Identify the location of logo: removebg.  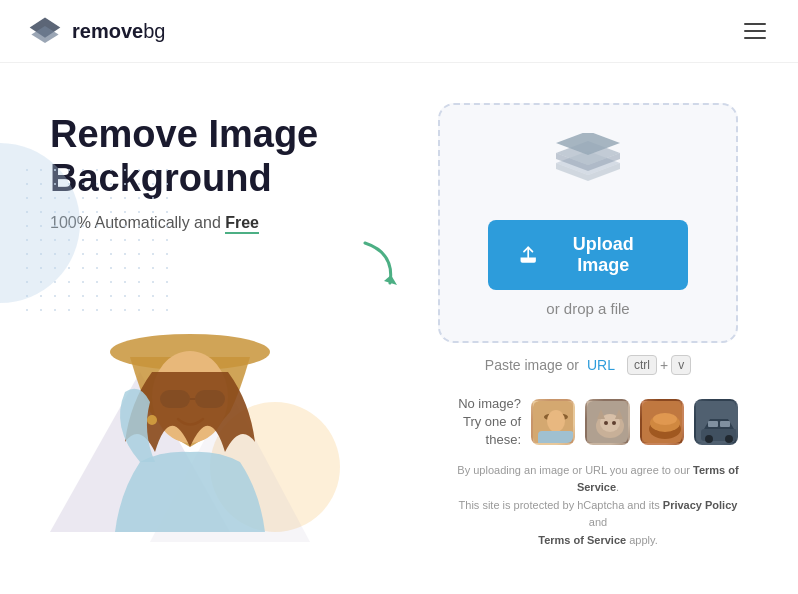
(96, 31).